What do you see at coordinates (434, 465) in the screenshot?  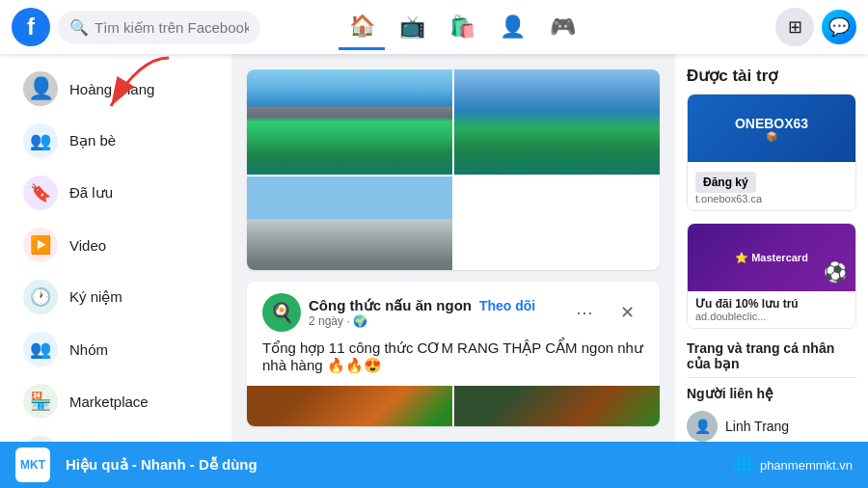 I see `bottom-bar: MKT Hiệu quả - Nhanh - Dễ dùng 🌐 phanmem…` at bounding box center [434, 465].